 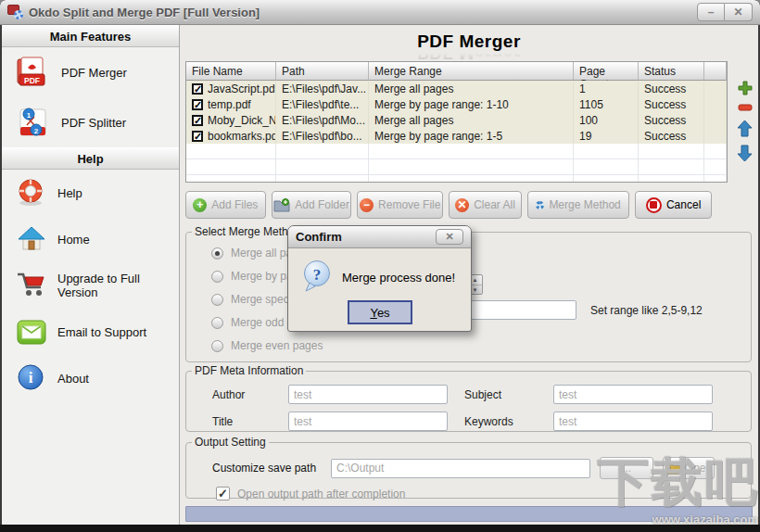 I want to click on cell-path: E:\Files\pdf\bo..., so click(x=323, y=135).